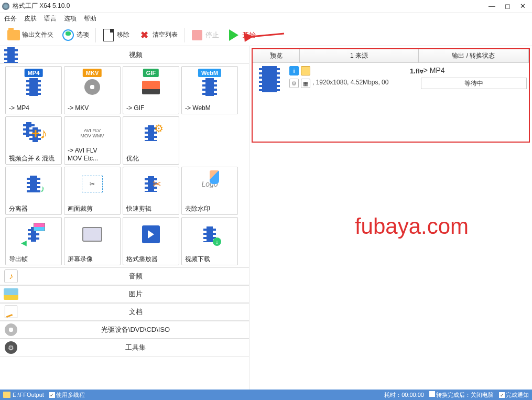  What do you see at coordinates (135, 108) in the screenshot?
I see `gif-label: -> GIF` at bounding box center [135, 108].